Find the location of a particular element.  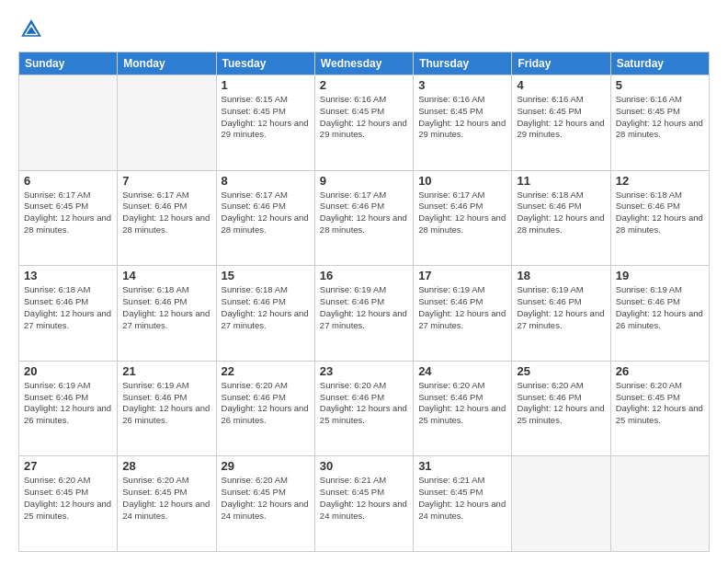

day-detail: Sunrise: 6:17 AMSunset: 6:45 PMDaylight:… is located at coordinates (68, 213).